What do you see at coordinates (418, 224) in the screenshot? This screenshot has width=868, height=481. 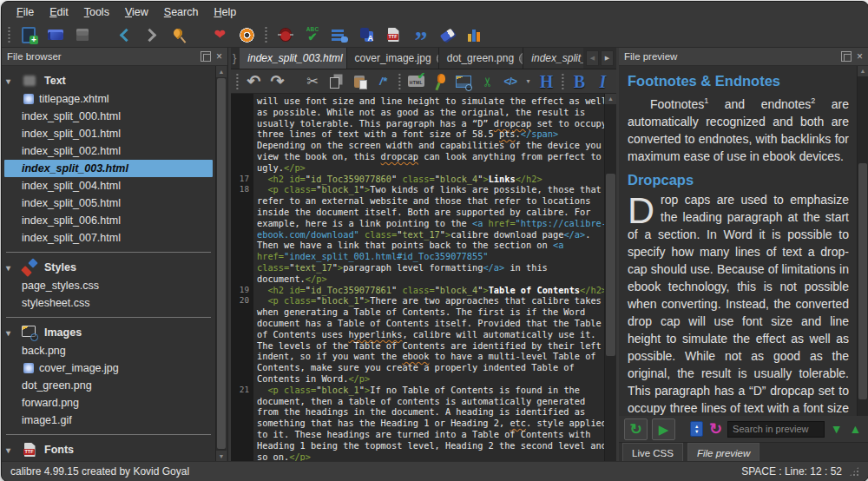 I see `code-line: example, here is a link pointing to the …` at bounding box center [418, 224].